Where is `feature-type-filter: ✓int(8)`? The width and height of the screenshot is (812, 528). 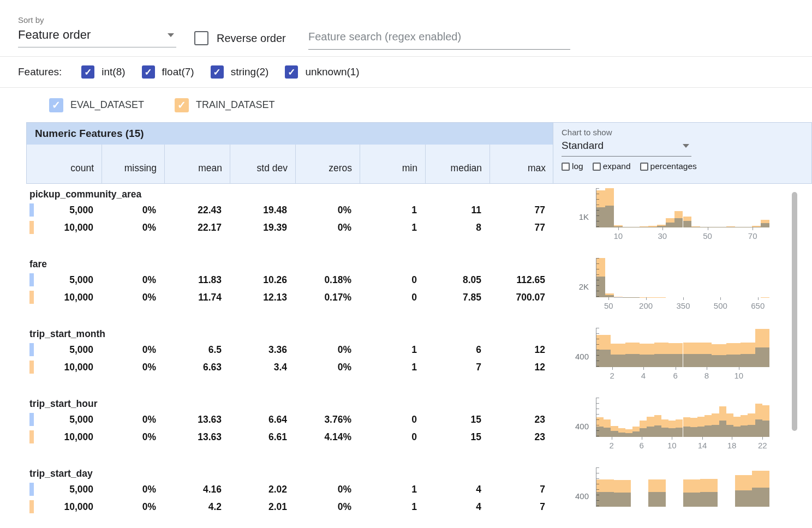 feature-type-filter: ✓int(8) is located at coordinates (103, 72).